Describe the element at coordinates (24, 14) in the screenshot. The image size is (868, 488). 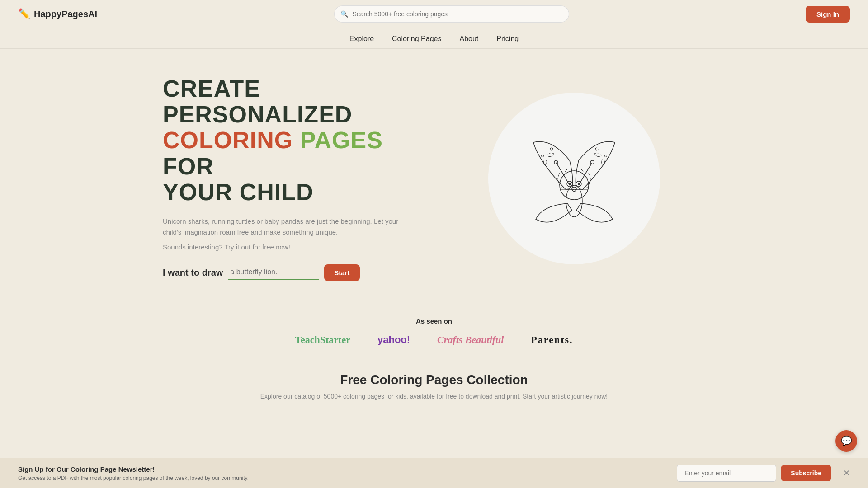
I see `logo-icon: ✏️` at that location.